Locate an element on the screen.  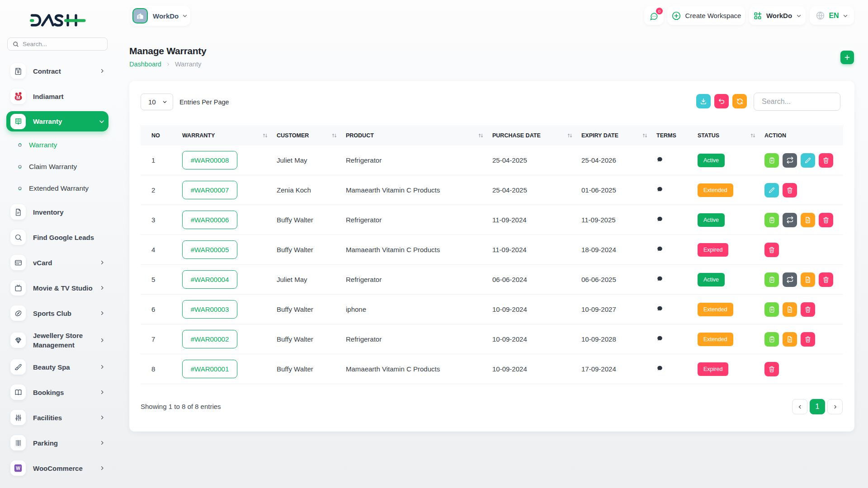
svg-text: W is located at coordinates (18, 468).